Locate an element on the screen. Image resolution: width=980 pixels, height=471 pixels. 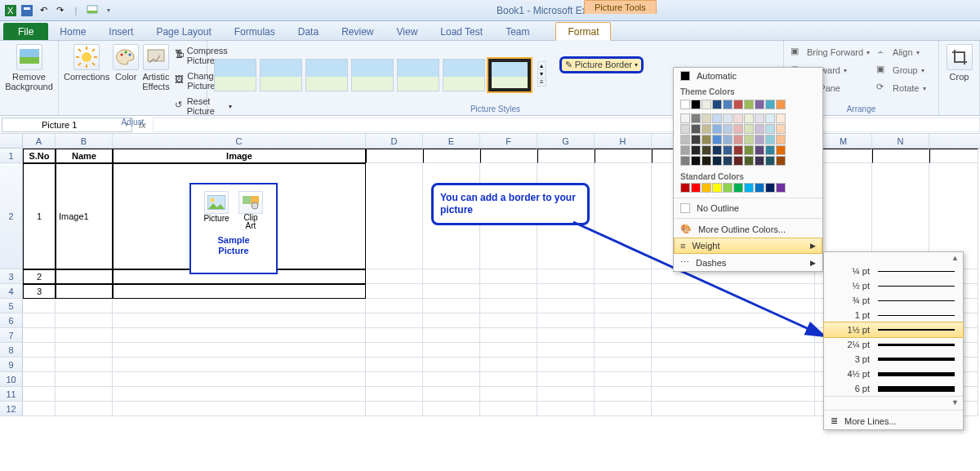
tab-view: View is located at coordinates (408, 31).